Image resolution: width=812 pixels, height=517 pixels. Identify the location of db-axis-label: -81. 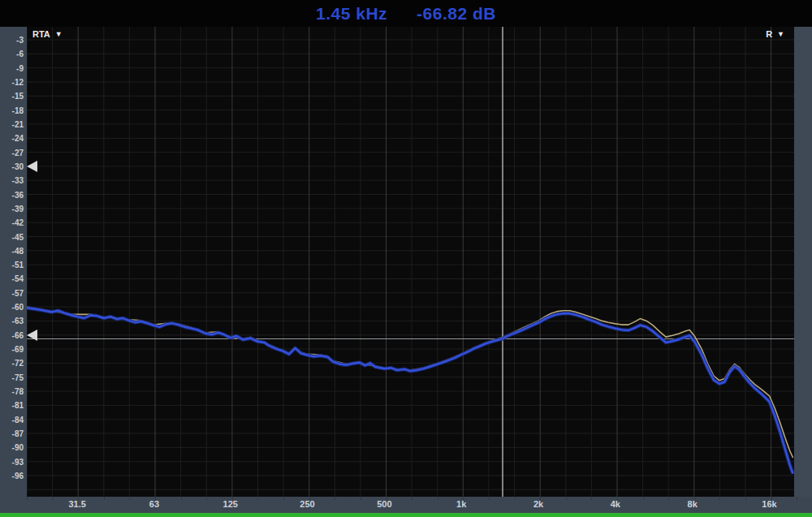
(11, 406).